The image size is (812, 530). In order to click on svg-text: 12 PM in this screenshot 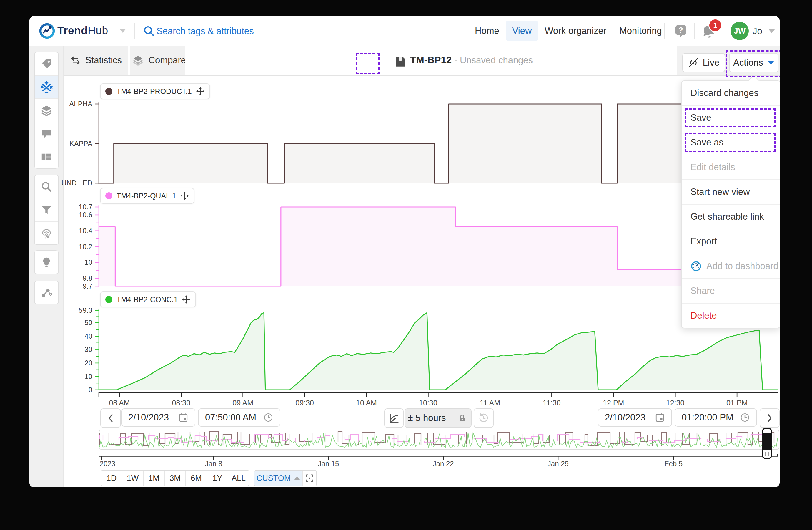, I will do `click(613, 403)`.